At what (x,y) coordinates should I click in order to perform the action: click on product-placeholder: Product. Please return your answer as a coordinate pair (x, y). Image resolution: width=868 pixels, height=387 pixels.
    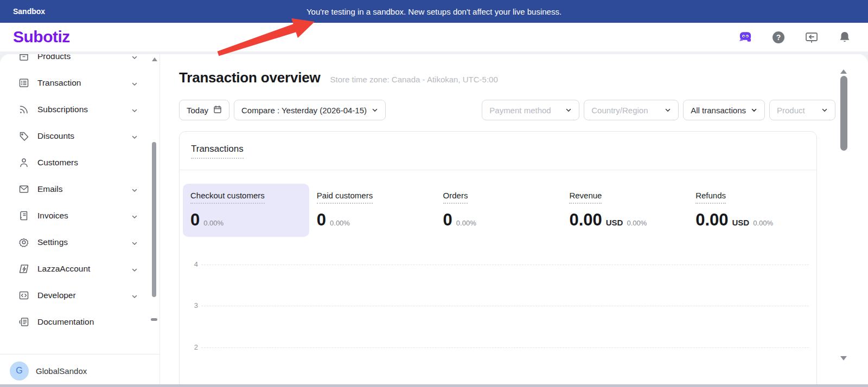
    Looking at the image, I should click on (791, 111).